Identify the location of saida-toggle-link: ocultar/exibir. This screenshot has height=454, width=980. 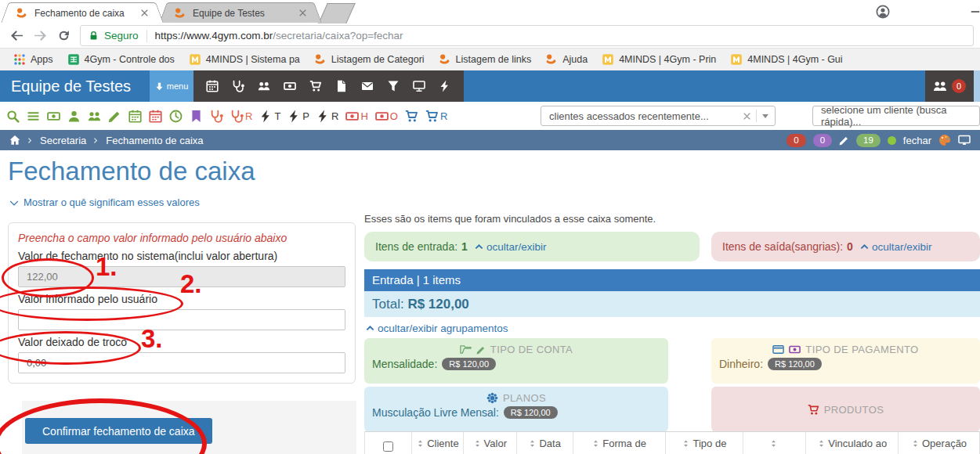
(896, 247).